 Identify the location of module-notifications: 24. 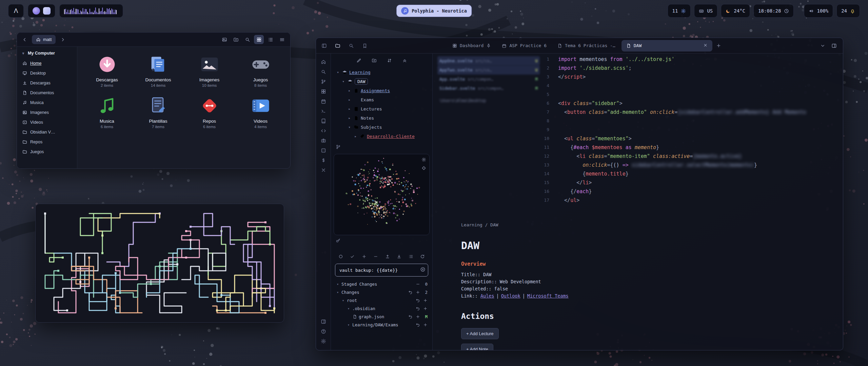
(848, 11).